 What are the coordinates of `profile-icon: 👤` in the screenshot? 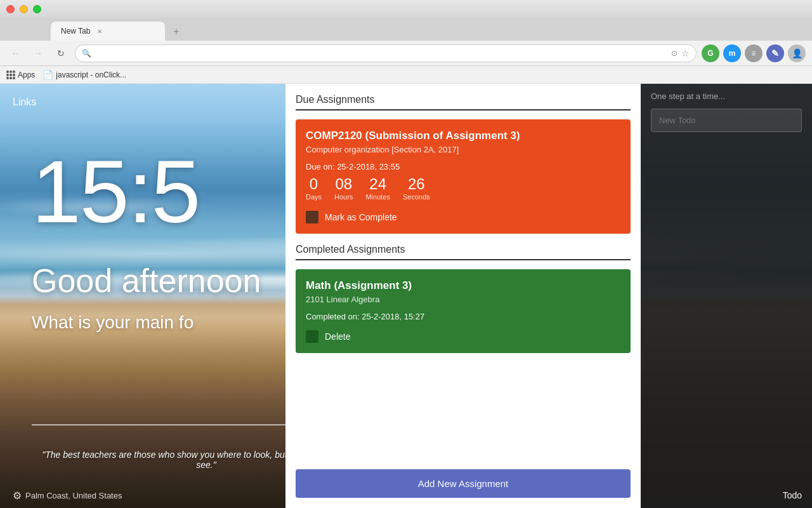 It's located at (797, 53).